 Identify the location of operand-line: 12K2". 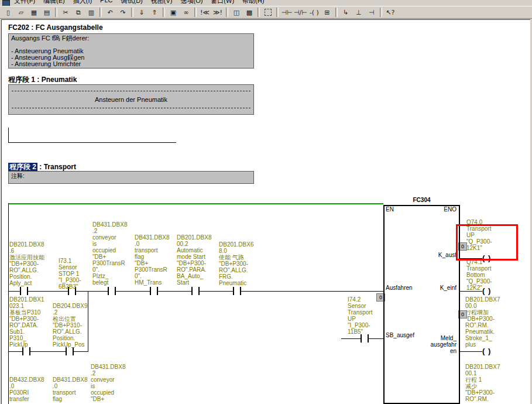
(479, 288).